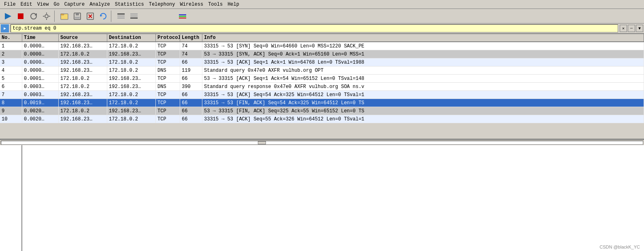 This screenshot has width=644, height=251. What do you see at coordinates (322, 29) in the screenshot?
I see `filterbar: ▶ ✕ ─ ▼` at bounding box center [322, 29].